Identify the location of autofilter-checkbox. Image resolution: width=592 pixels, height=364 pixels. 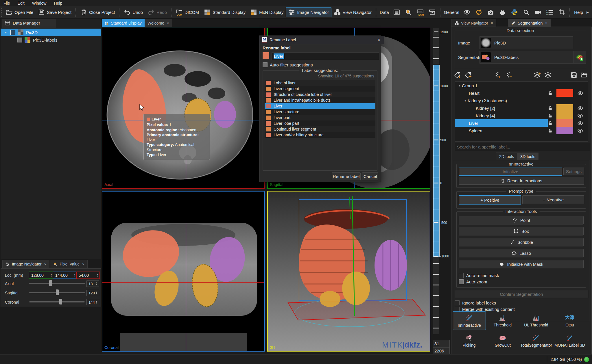
(265, 65).